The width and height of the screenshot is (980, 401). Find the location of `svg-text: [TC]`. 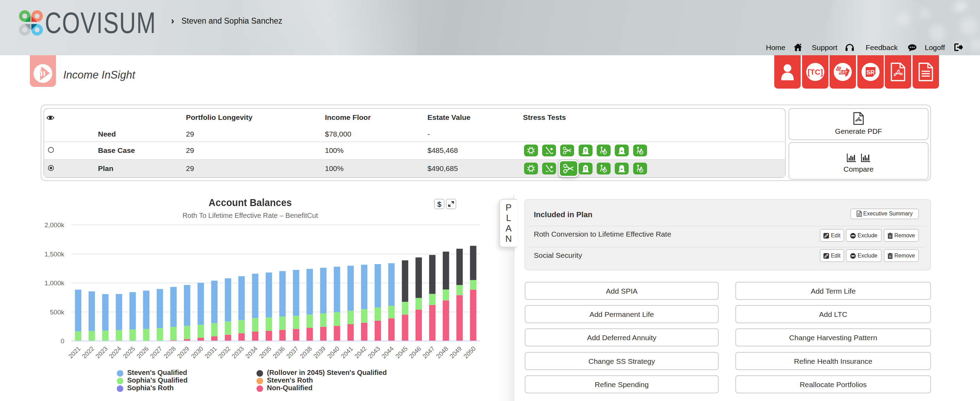

svg-text: [TC] is located at coordinates (815, 72).